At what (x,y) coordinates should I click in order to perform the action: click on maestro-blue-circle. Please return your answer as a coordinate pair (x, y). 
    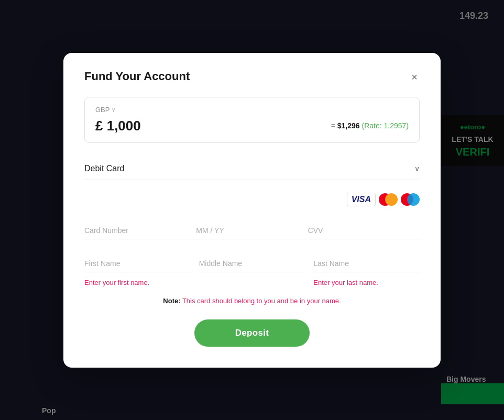
    Looking at the image, I should click on (413, 200).